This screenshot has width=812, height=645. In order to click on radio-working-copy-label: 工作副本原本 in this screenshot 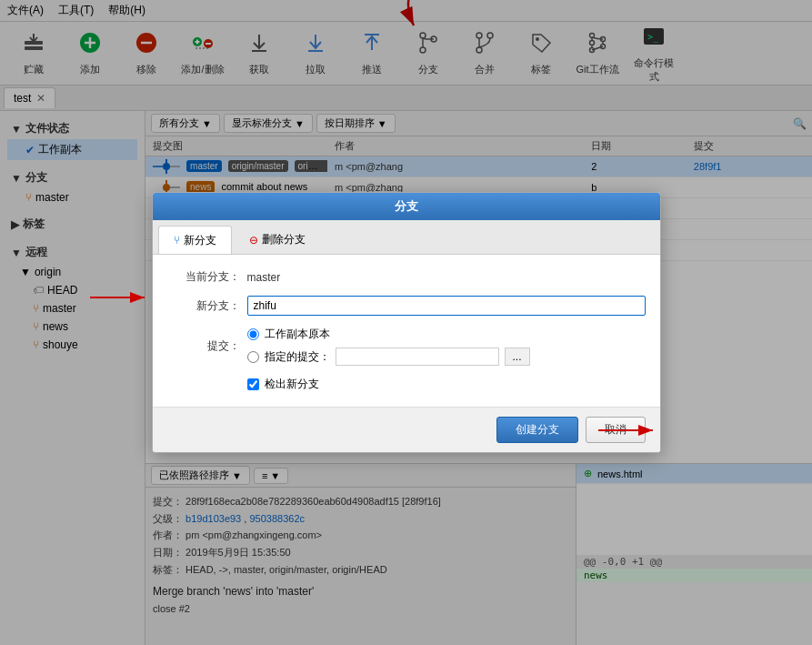, I will do `click(297, 335)`.